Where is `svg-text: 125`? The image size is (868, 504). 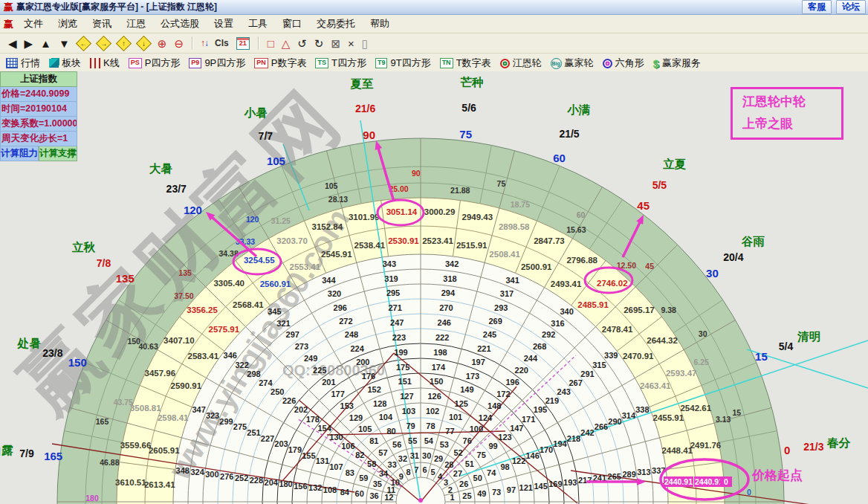 svg-text: 125 is located at coordinates (461, 404).